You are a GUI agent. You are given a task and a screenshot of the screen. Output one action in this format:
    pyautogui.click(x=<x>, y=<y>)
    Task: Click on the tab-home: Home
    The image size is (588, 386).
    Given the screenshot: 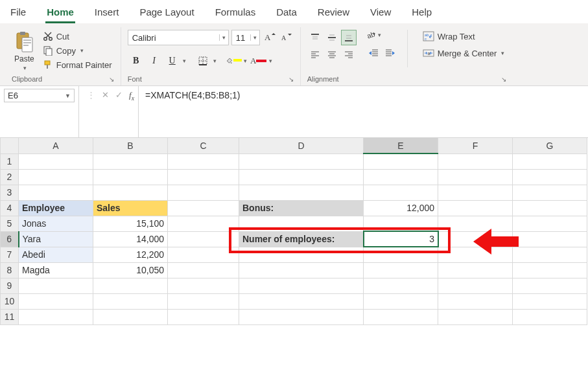 What is the action you would take?
    pyautogui.click(x=60, y=14)
    